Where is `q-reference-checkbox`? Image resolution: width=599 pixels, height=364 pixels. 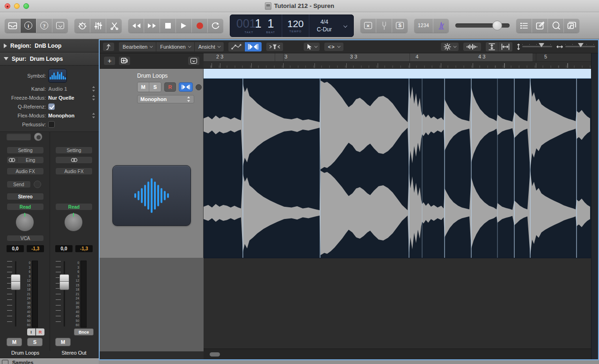
q-reference-checkbox is located at coordinates (51, 107).